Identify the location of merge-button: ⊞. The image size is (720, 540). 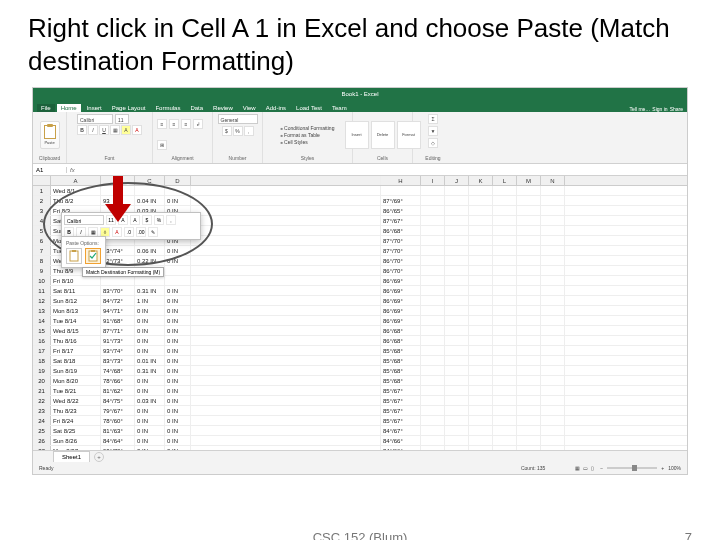
(162, 145).